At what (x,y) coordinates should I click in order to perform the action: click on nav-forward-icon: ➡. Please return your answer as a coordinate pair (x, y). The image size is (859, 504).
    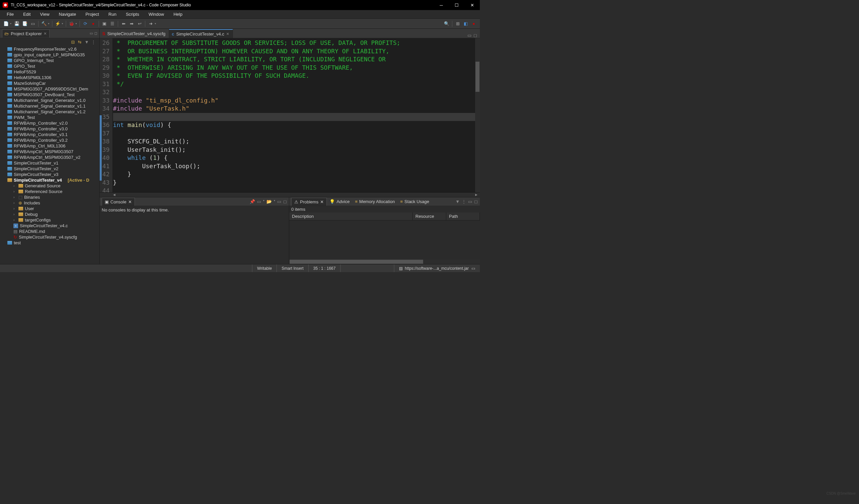
    Looking at the image, I should click on (132, 24).